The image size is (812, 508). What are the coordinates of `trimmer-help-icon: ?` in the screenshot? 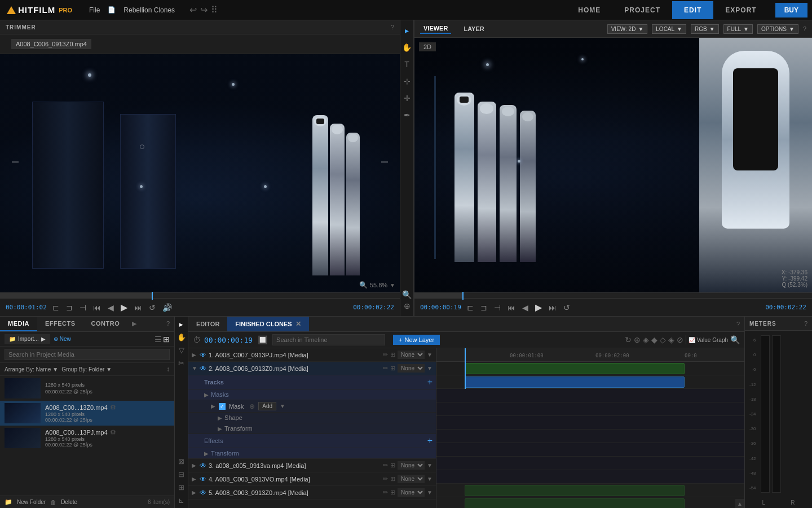 It's located at (392, 27).